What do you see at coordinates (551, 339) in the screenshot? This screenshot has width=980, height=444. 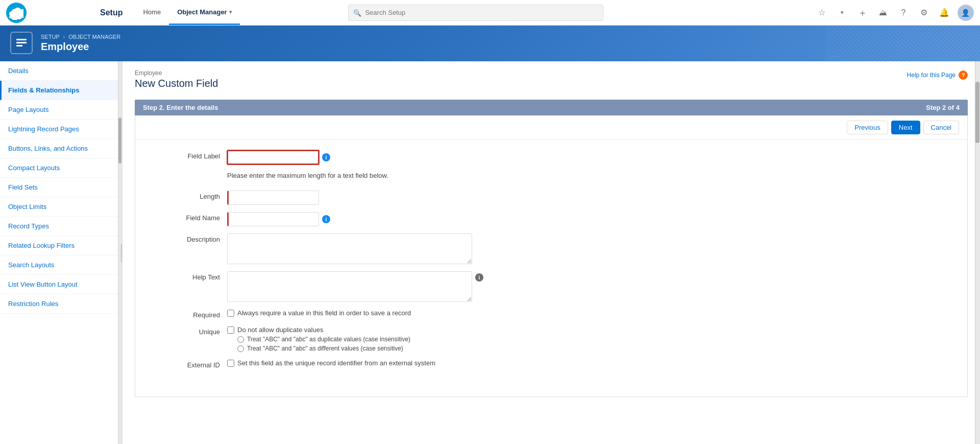 I see `unique-row: Unique Do not allow duplicate values` at bounding box center [551, 339].